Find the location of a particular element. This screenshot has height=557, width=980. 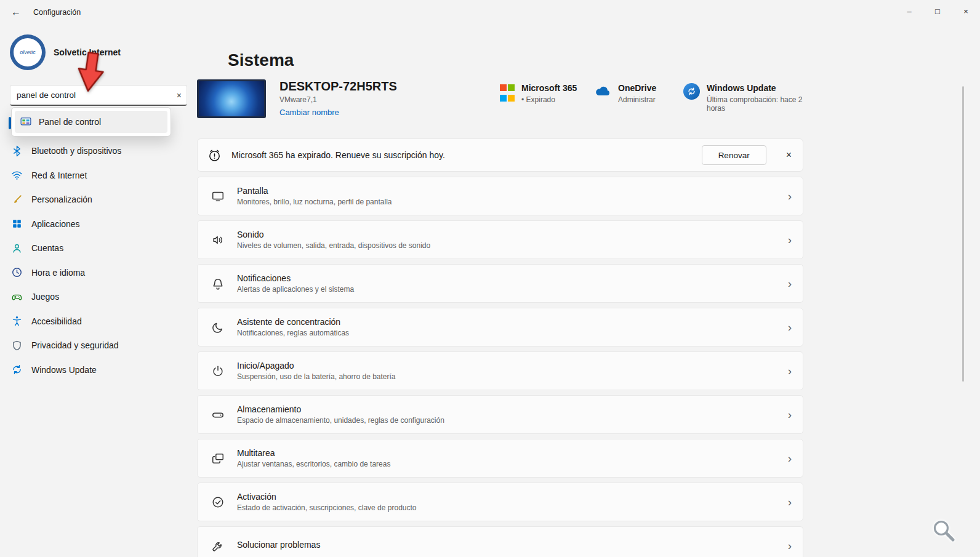

person-icon is located at coordinates (17, 249).